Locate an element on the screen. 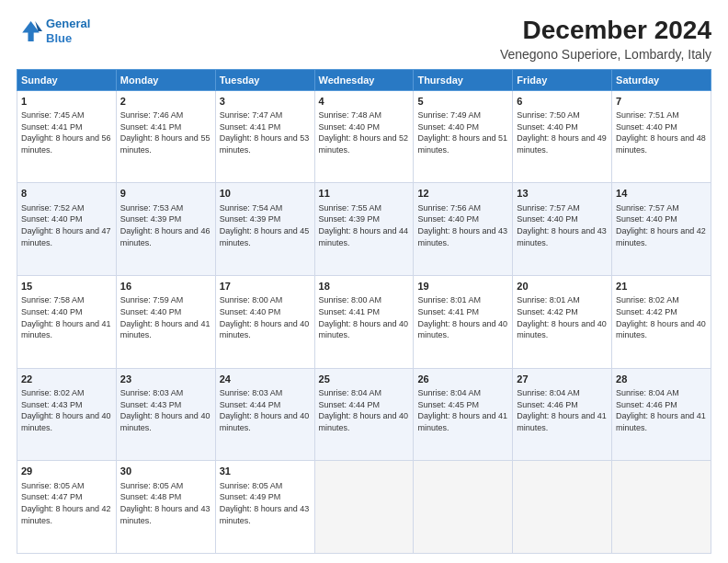  table-row: 26 Sunrise: 8:04 AM Sunset: 4:45 PM Dayl… is located at coordinates (463, 414).